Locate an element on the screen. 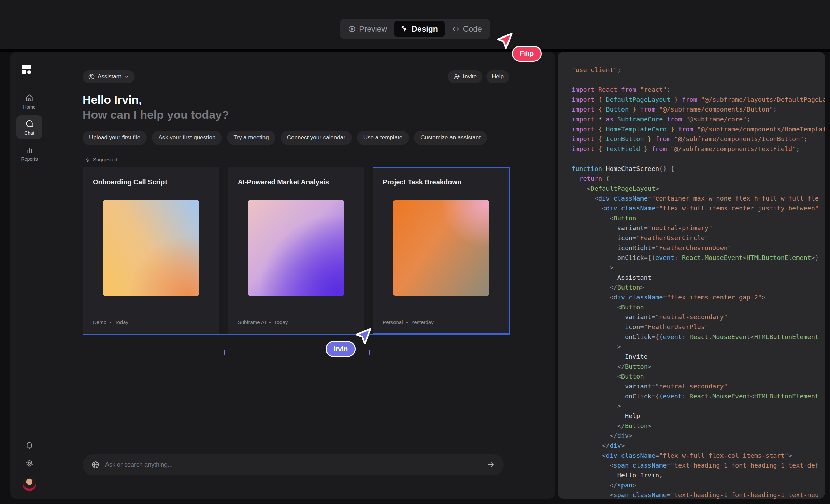 Image resolution: width=830 pixels, height=504 pixels. suggested-header: Suggested is located at coordinates (101, 160).